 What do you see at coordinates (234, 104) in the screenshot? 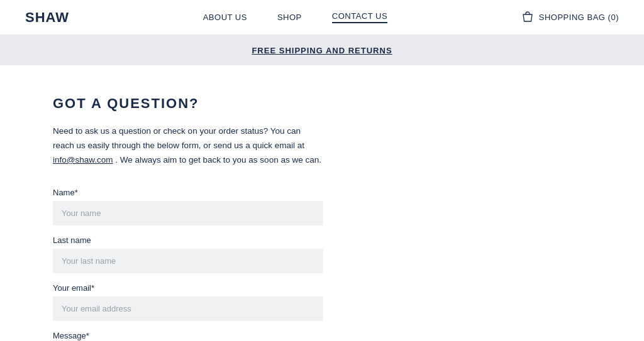
I see `page-title: GOT A QUESTION?` at bounding box center [234, 104].